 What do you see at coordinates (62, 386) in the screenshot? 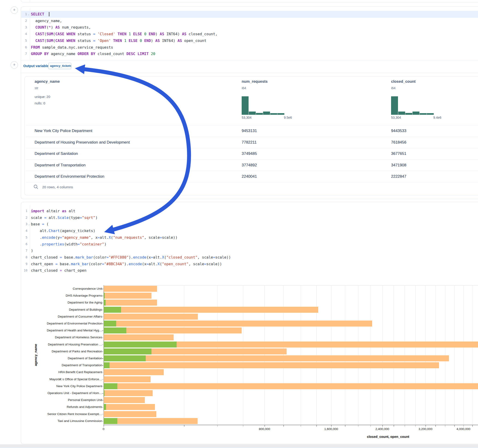
I see `y-axis-category-label: New York City Police Department` at bounding box center [62, 386].